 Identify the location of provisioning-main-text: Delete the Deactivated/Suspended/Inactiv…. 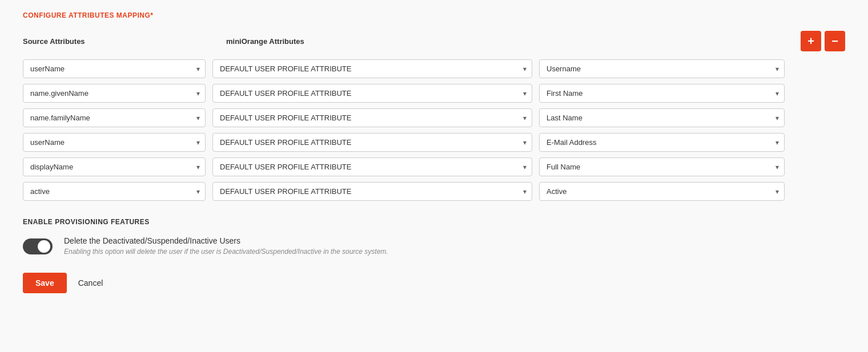
(455, 241).